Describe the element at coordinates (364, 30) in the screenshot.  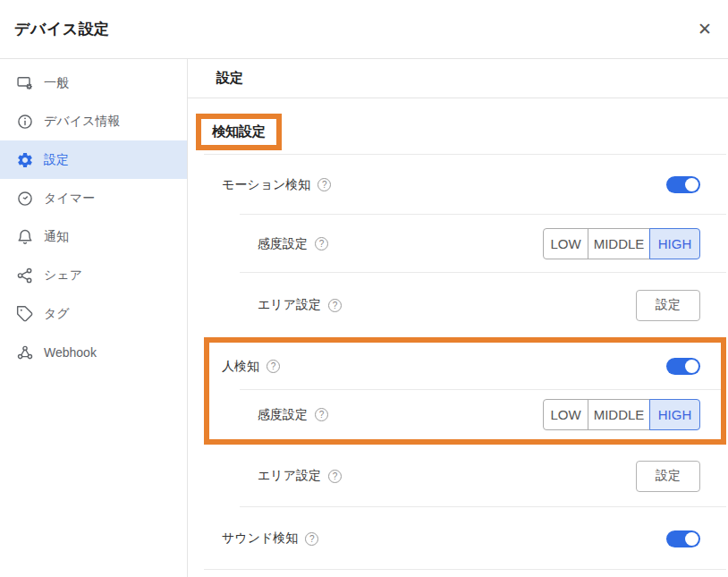
I see `titlebar: デバイス設定 ✕` at that location.